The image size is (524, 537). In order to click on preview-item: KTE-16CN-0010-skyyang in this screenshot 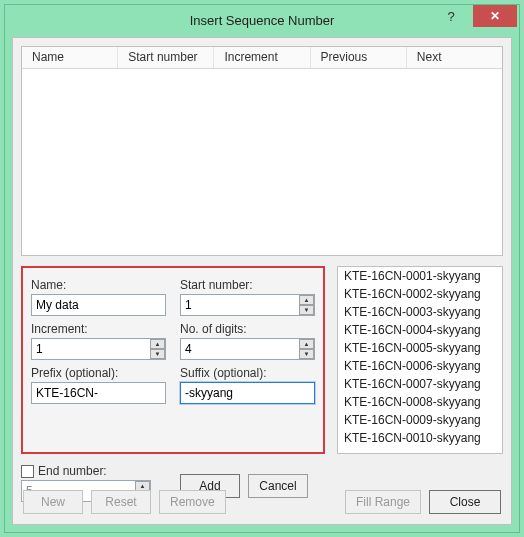, I will do `click(420, 438)`.